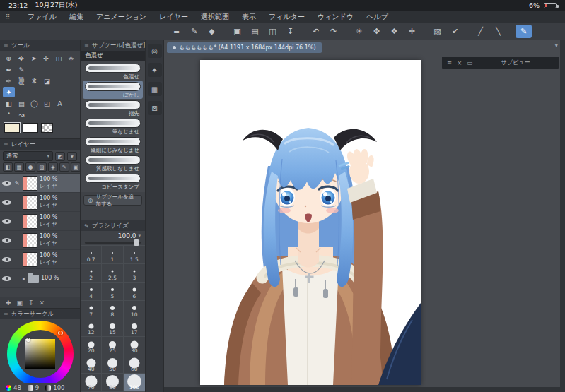  Describe the element at coordinates (19, 167) in the screenshot. I see `clipping-icon: ▦` at that location.